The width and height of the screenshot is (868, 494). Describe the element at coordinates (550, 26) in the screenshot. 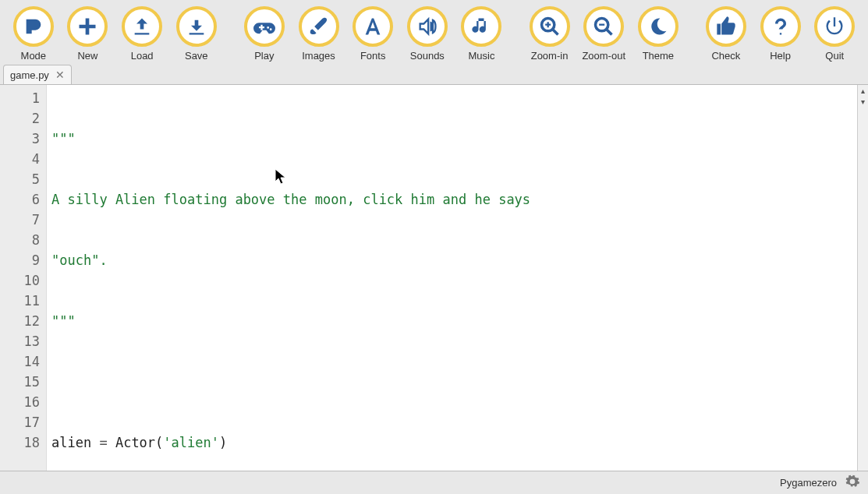

I see `zoom-in-icon` at that location.